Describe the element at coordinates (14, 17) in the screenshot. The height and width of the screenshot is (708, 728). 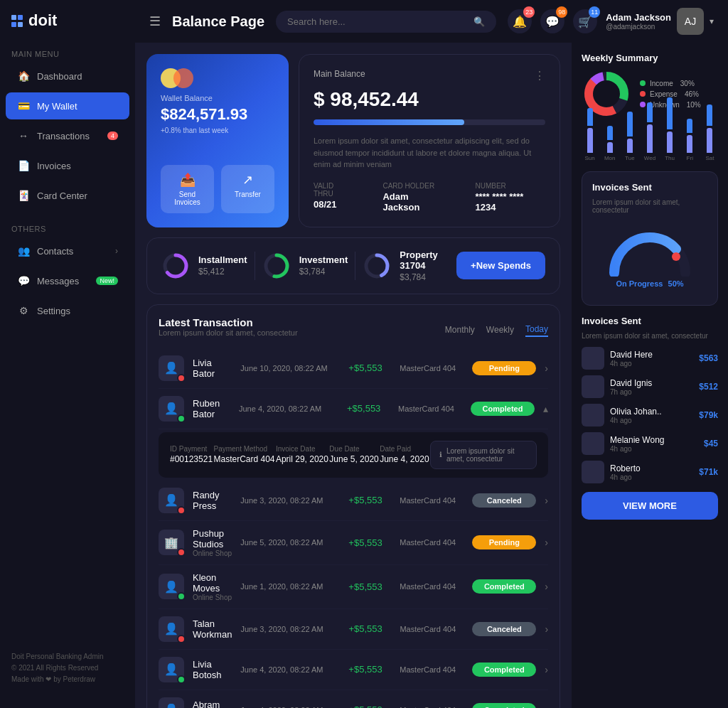
I see `logo-dot` at that location.